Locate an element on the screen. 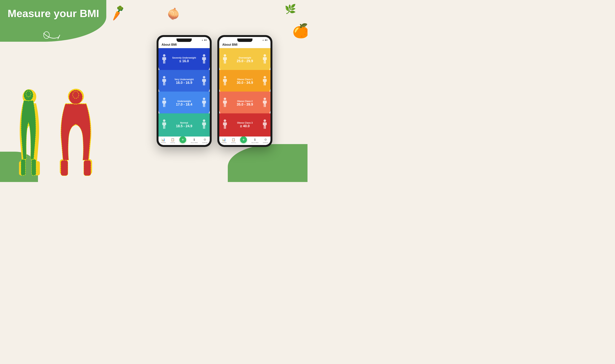 The height and width of the screenshot is (364, 615). nav-label-1: History is located at coordinates (233, 143).